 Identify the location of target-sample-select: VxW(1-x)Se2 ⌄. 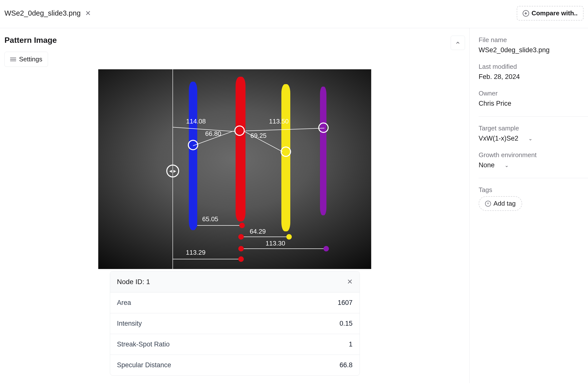
(533, 138).